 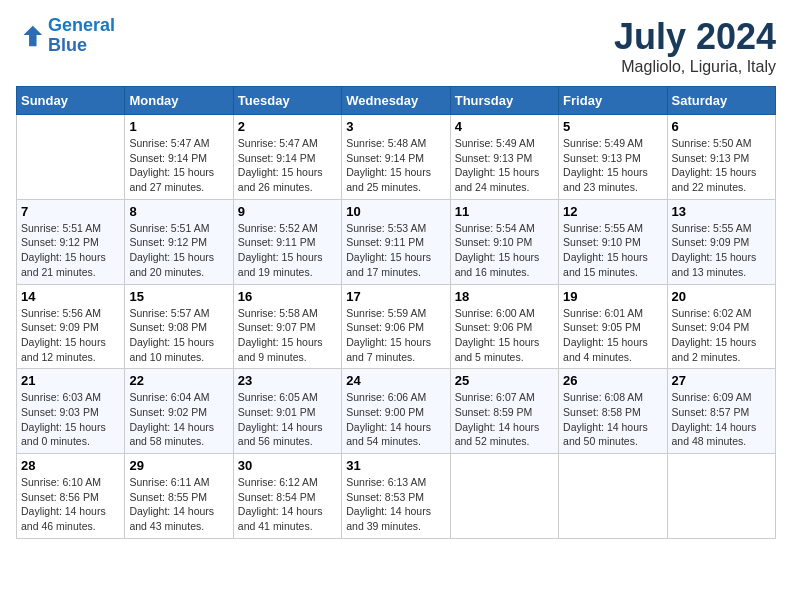 I want to click on calendar-cell: 5Sunrise: 5:49 AM Sunset: 9:13 PM Daylig…, so click(x=613, y=158).